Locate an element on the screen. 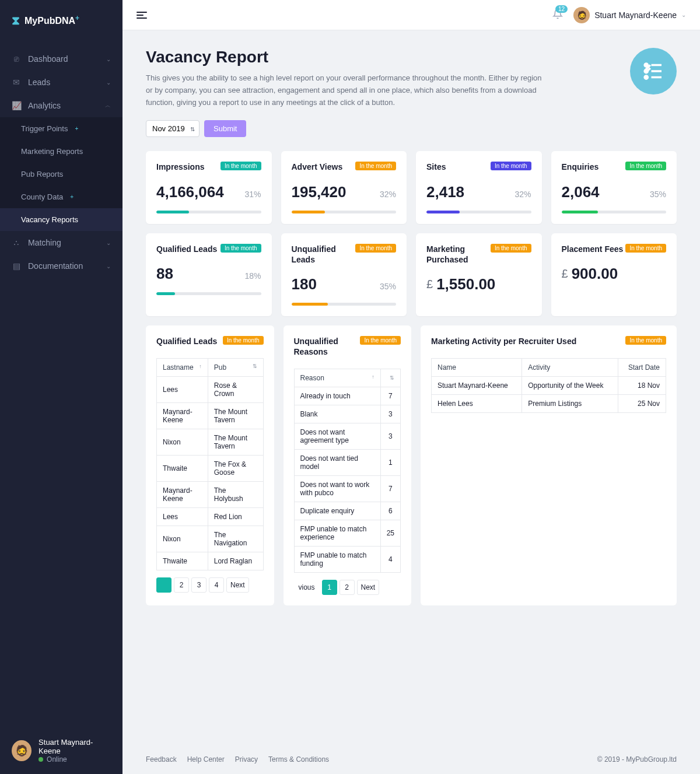 The height and width of the screenshot is (774, 700). topbar: 12 🧔 Stuart Maynard-Keene ⌄ is located at coordinates (411, 15).